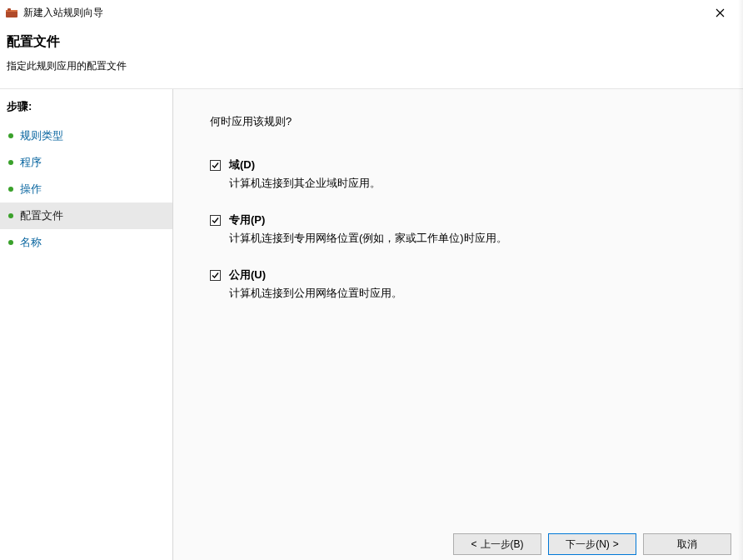  Describe the element at coordinates (363, 13) in the screenshot. I see `window-title: 新建入站规则向导` at that location.